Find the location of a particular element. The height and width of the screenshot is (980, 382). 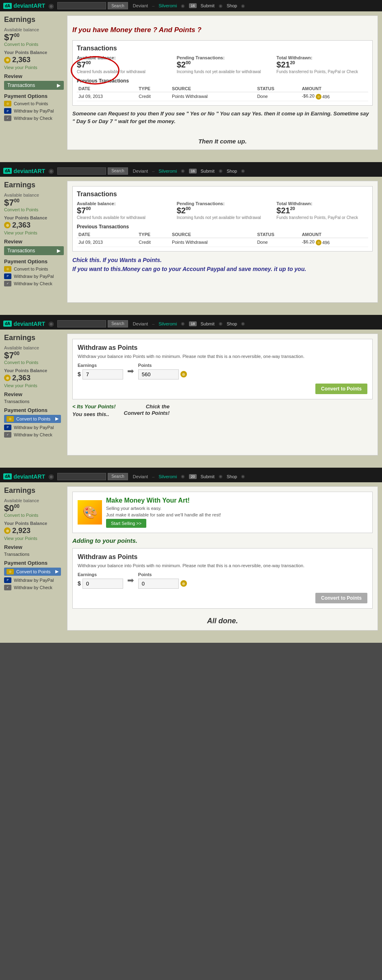

stat-avail-val-2: $700 is located at coordinates (123, 210).